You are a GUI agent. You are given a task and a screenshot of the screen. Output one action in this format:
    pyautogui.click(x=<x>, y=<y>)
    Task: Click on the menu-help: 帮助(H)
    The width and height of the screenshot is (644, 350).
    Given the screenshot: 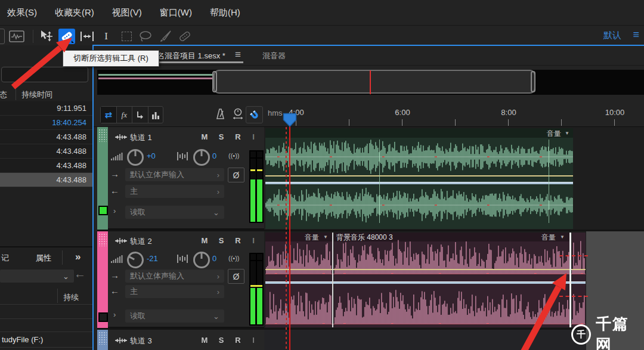 What is the action you would take?
    pyautogui.click(x=225, y=13)
    